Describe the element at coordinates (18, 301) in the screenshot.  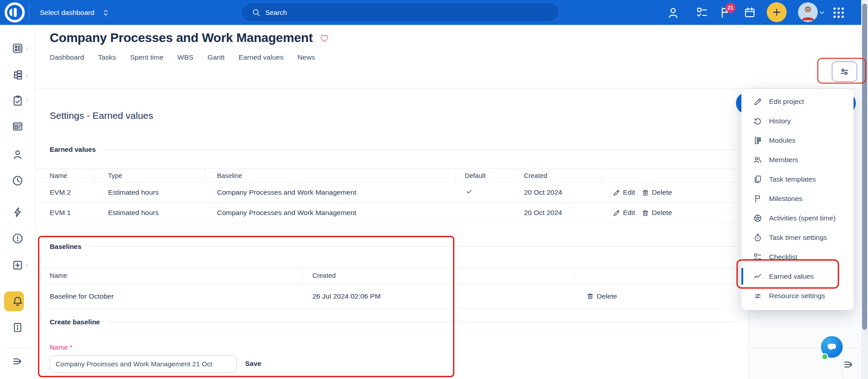
I see `notifications-bell-icon` at that location.